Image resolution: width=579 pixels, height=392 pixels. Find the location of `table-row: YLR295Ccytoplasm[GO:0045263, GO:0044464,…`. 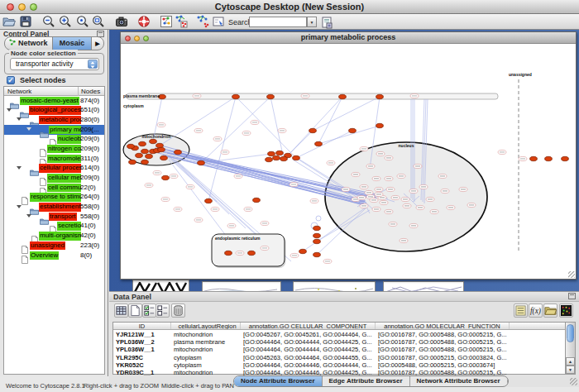

table-row: YLR295Ccytoplasm[GO:0045263, GO:0044464,… is located at coordinates (339, 357).